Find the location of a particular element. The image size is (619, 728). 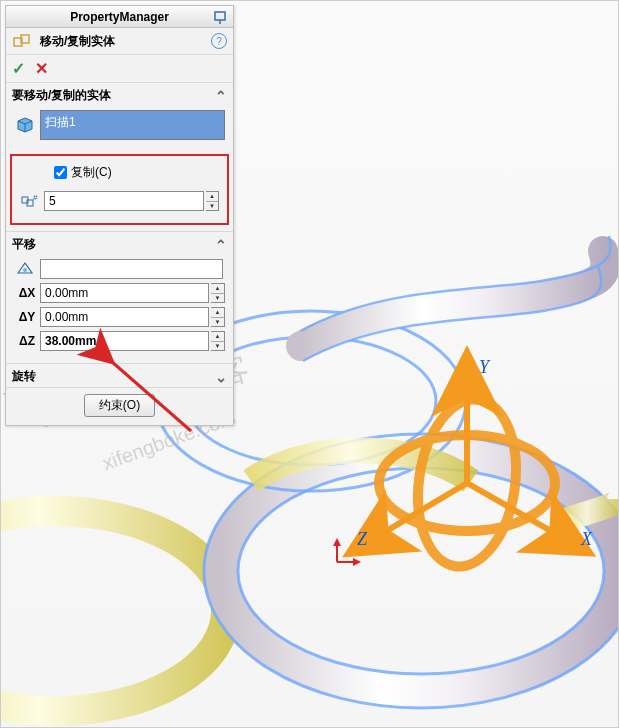

triad-x-label: X is located at coordinates (586, 540).